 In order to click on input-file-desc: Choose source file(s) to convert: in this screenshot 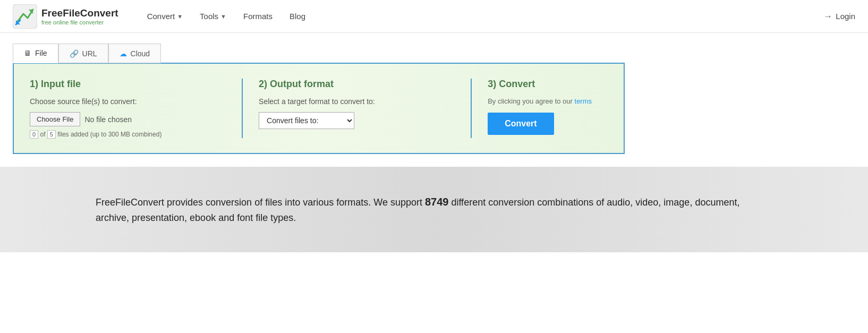, I will do `click(127, 101)`.